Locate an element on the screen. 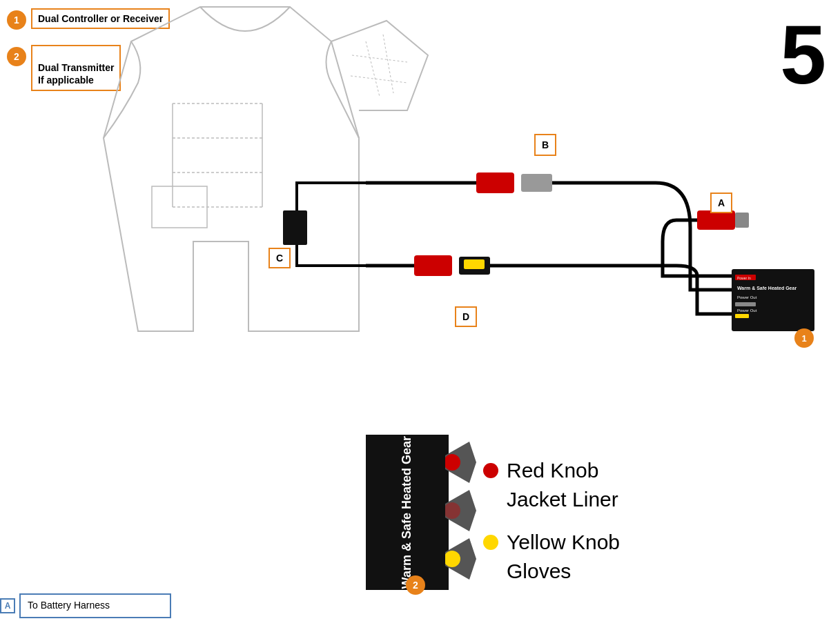 This screenshot has width=840, height=621. svg-text: Warm & Safe Heated Gear is located at coordinates (767, 288).